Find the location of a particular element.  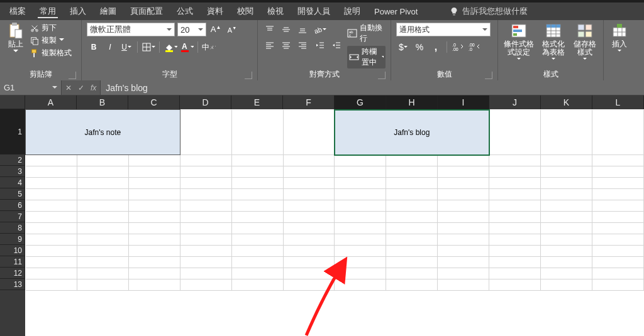

column-header: H is located at coordinates (412, 102).